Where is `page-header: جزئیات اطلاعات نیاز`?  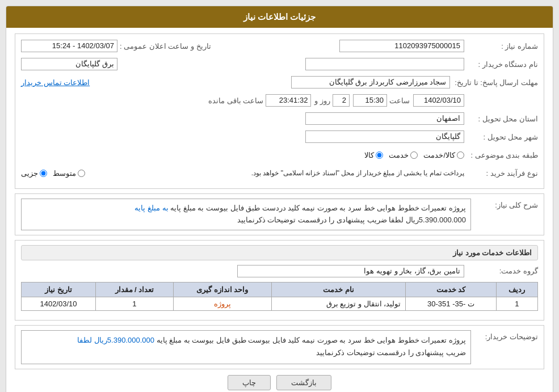 page-header: جزئیات اطلاعات نیاز is located at coordinates (279, 17).